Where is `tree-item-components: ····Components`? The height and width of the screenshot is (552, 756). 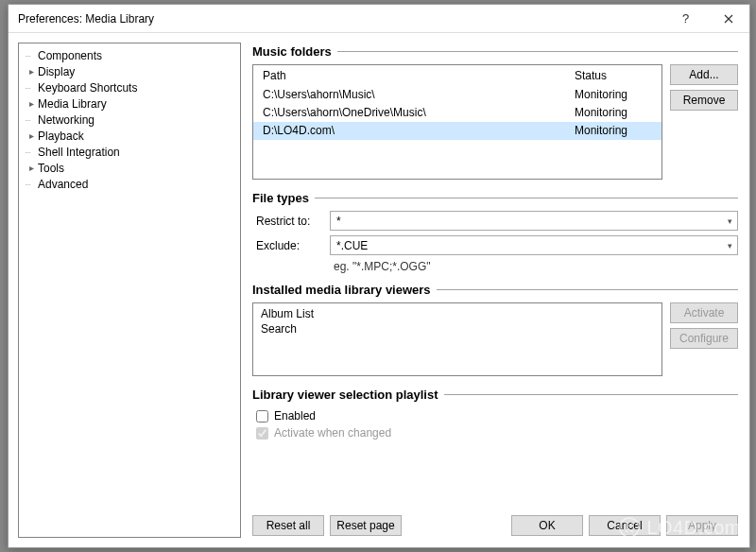
tree-item-components: ····Components is located at coordinates (129, 55).